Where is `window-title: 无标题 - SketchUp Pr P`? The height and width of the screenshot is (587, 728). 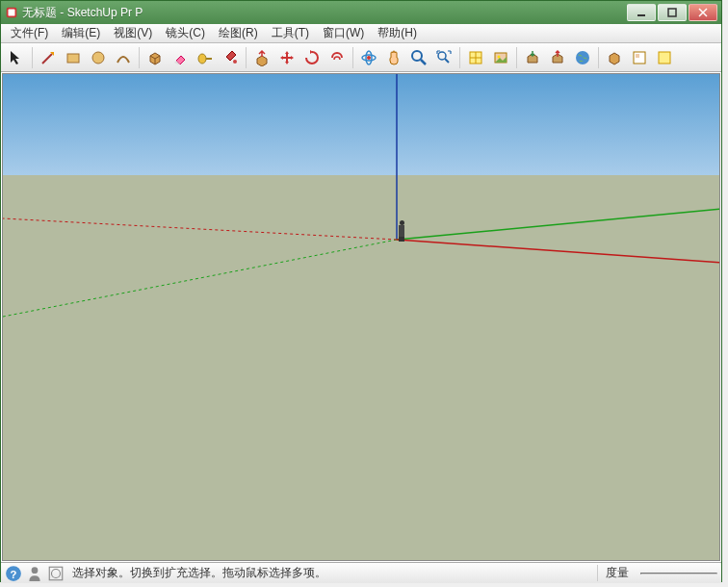
window-title: 无标题 - SketchUp Pr P is located at coordinates (325, 13).